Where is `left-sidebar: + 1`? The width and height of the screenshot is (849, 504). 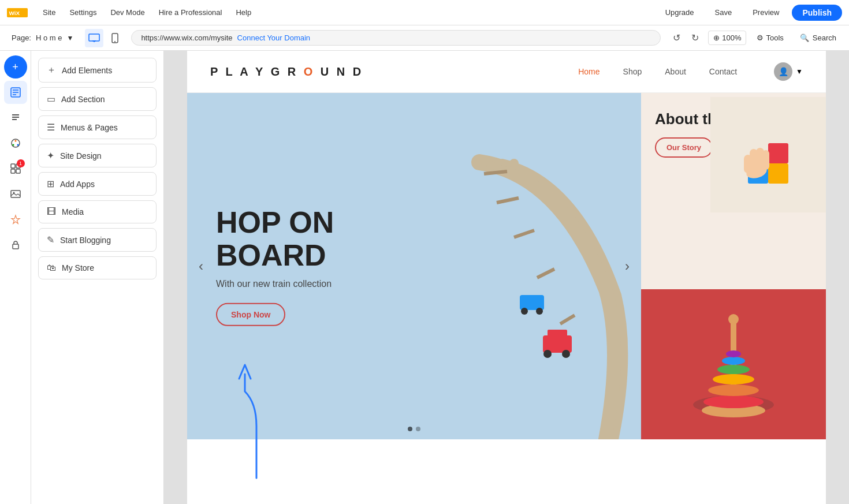 left-sidebar: + 1 is located at coordinates (16, 277).